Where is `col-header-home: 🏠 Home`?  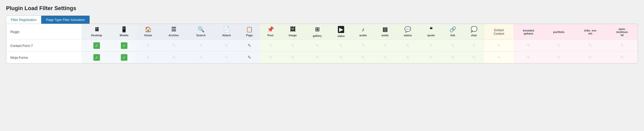
col-header-home: 🏠 Home is located at coordinates (148, 32).